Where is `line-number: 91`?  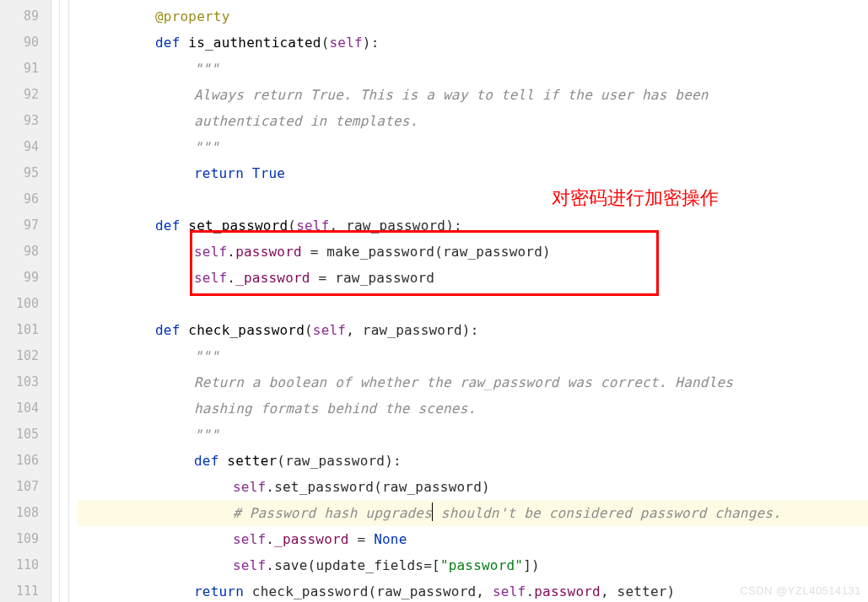 line-number: 91 is located at coordinates (25, 69).